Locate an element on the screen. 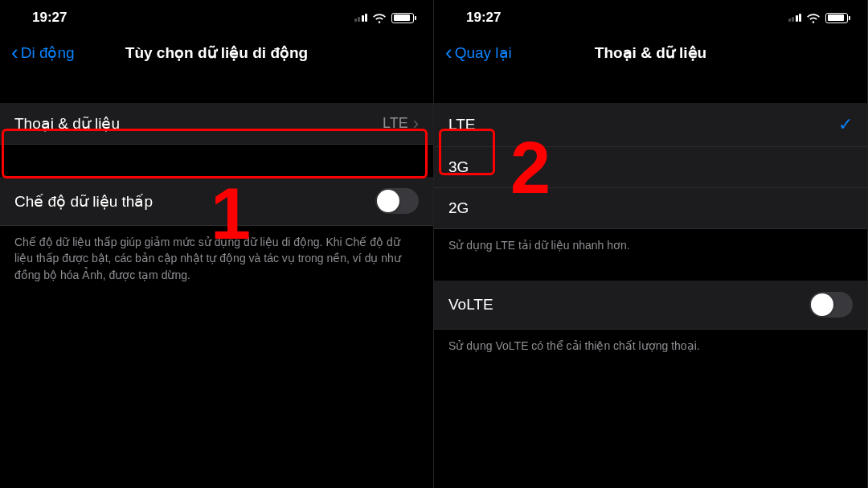 This screenshot has height=488, width=868. option-label: 2G is located at coordinates (458, 208).